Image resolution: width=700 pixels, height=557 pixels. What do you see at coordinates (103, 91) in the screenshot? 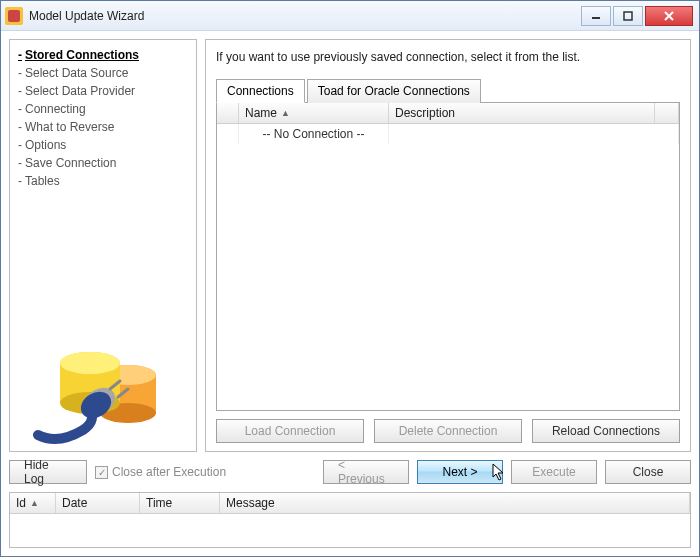
I see `step-select-data-provider: -Select Data Provider` at bounding box center [103, 91].